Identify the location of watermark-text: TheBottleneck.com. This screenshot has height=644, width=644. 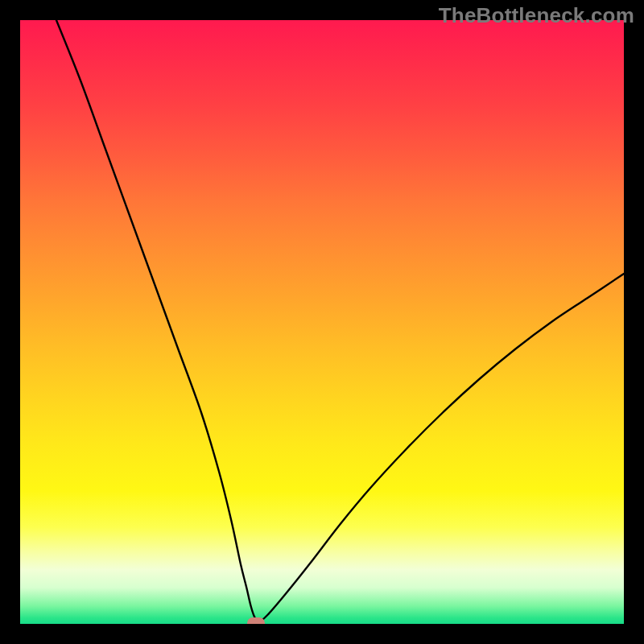
(536, 16).